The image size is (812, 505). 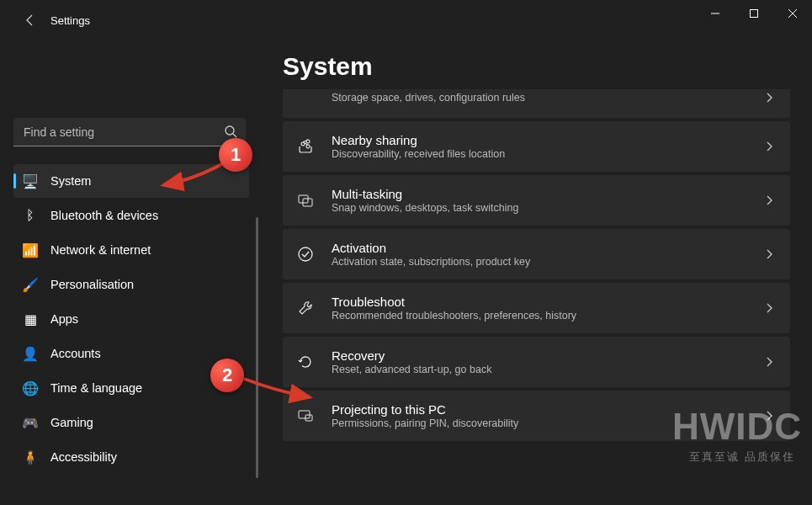 I want to click on card-body: ActivationActivation state, subscription…, so click(x=539, y=254).